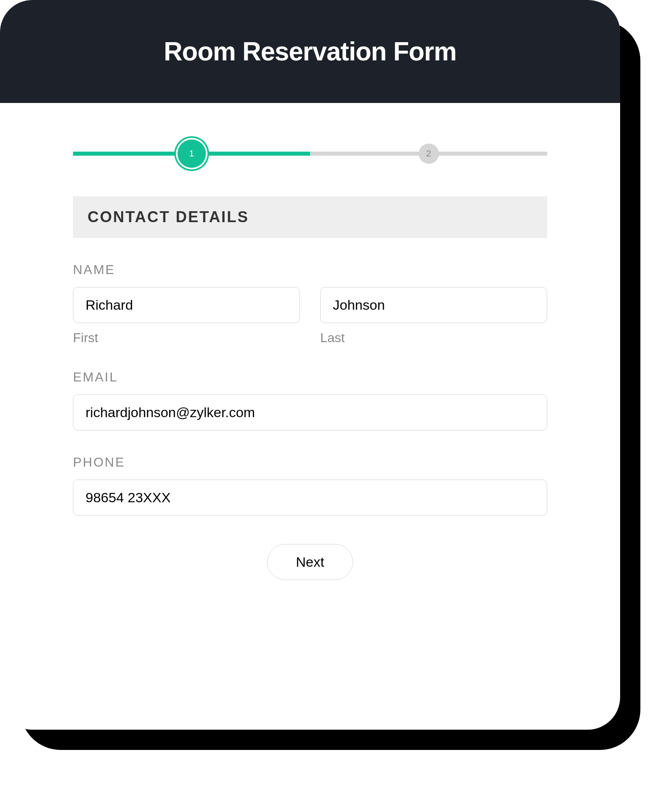 The width and height of the screenshot is (672, 799). I want to click on last-name-col: Last, so click(434, 316).